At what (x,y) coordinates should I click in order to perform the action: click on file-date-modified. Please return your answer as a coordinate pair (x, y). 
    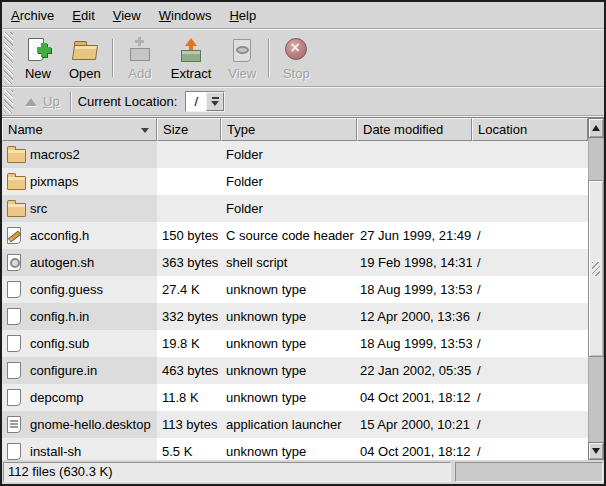
    Looking at the image, I should click on (414, 208).